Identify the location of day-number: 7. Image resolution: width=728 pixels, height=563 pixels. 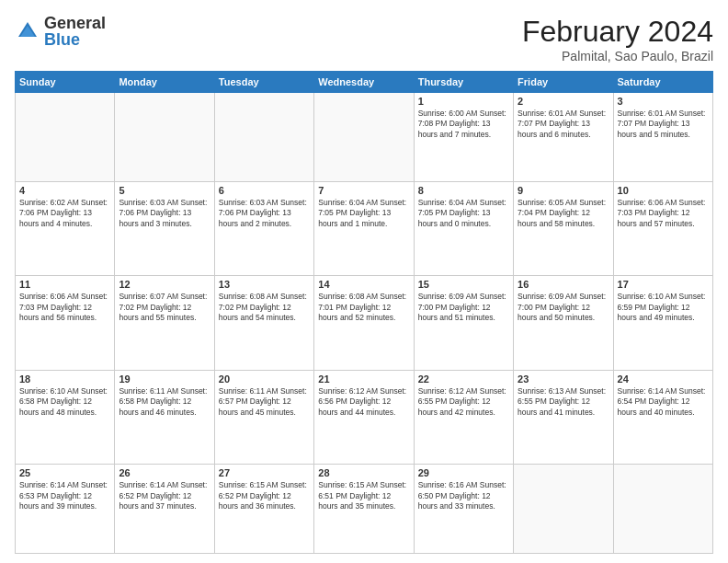
(364, 190).